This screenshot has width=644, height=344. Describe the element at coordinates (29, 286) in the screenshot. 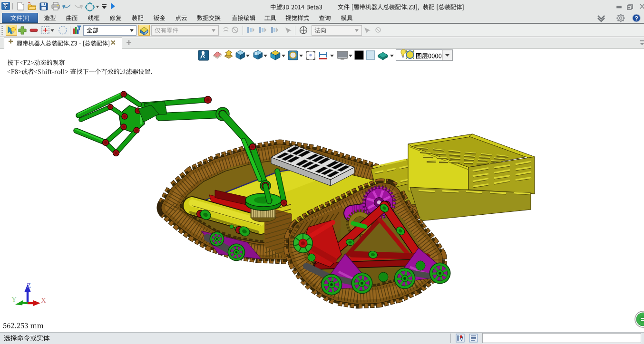

I see `svg-text: Z` at that location.